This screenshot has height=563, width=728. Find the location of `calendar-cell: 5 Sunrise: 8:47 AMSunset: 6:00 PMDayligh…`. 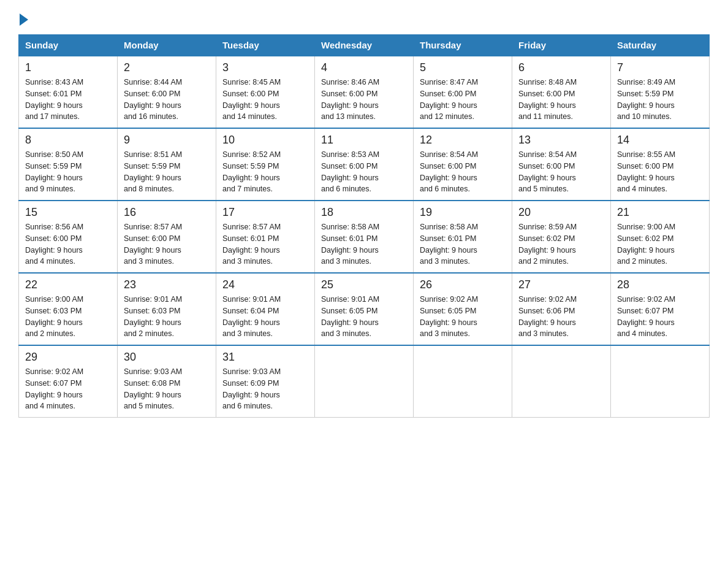

calendar-cell: 5 Sunrise: 8:47 AMSunset: 6:00 PMDayligh… is located at coordinates (463, 92).